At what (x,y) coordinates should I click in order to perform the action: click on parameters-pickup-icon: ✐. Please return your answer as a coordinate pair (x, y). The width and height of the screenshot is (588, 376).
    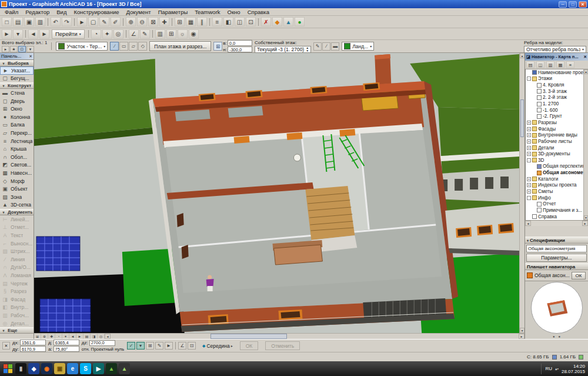
    Looking at the image, I should click on (115, 22).